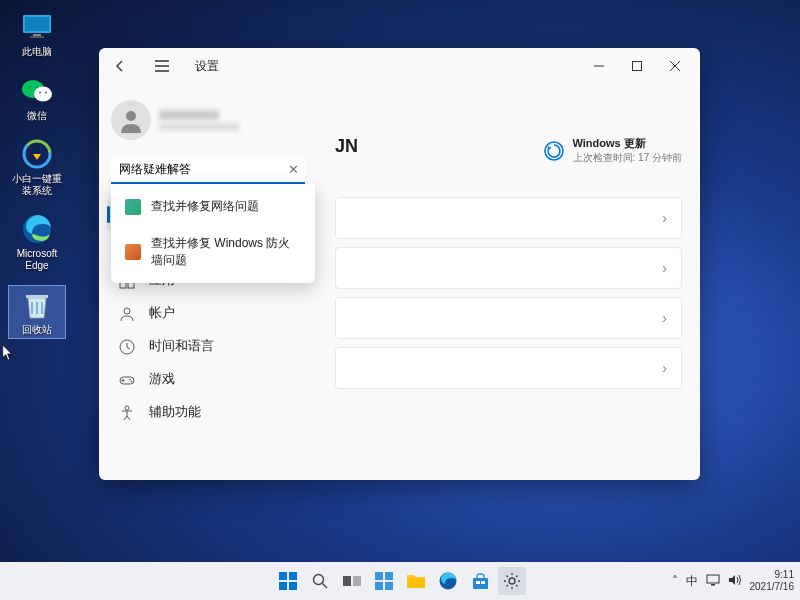 This screenshot has height=600, width=800. I want to click on nav-time-language: 时间和语言, so click(208, 346).